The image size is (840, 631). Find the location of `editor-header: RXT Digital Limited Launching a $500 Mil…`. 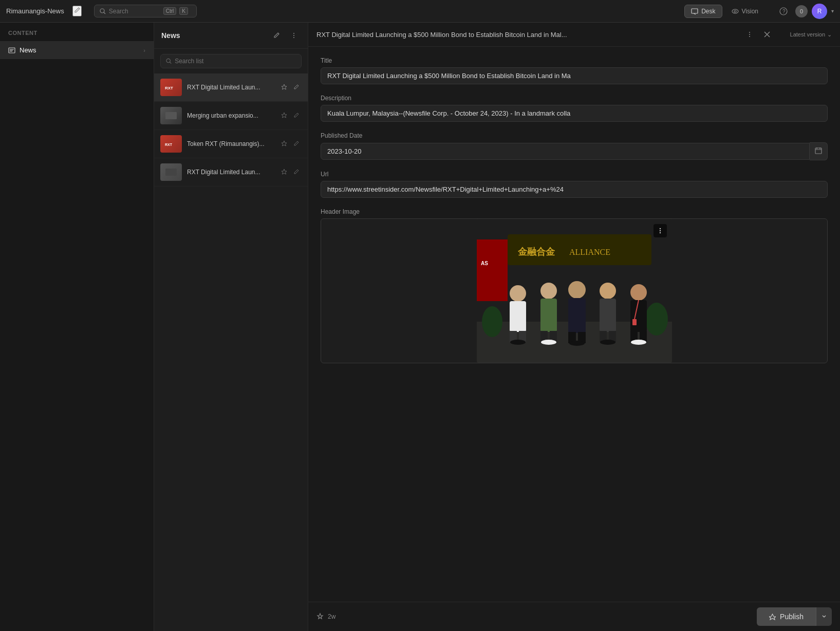

editor-header: RXT Digital Limited Launching a $500 Mil… is located at coordinates (574, 35).